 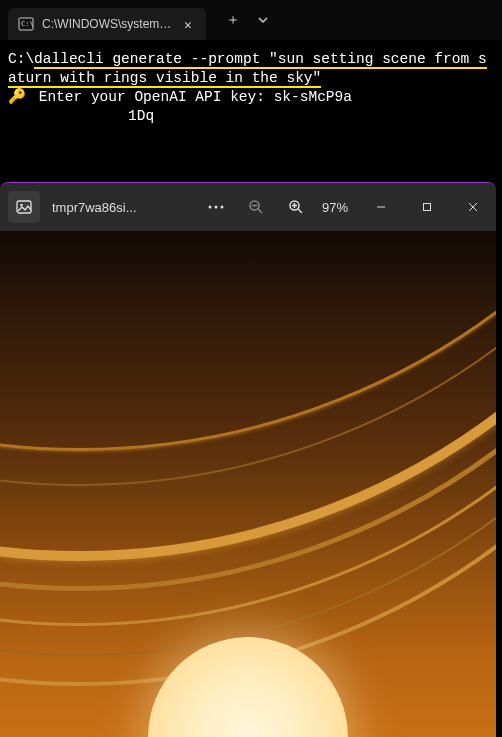 What do you see at coordinates (251, 69) in the screenshot?
I see `command-line: C:\dallecli generate --prompt "sun setti…` at bounding box center [251, 69].